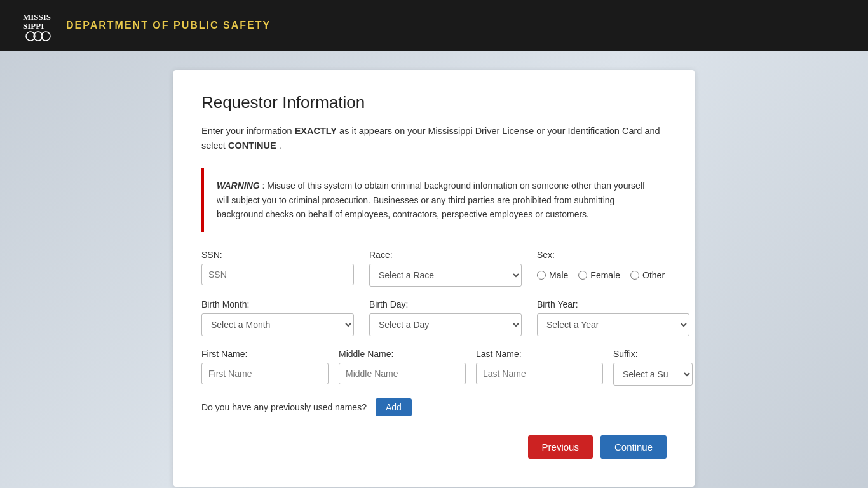 The width and height of the screenshot is (868, 488). I want to click on sex-option-male: Male, so click(553, 275).